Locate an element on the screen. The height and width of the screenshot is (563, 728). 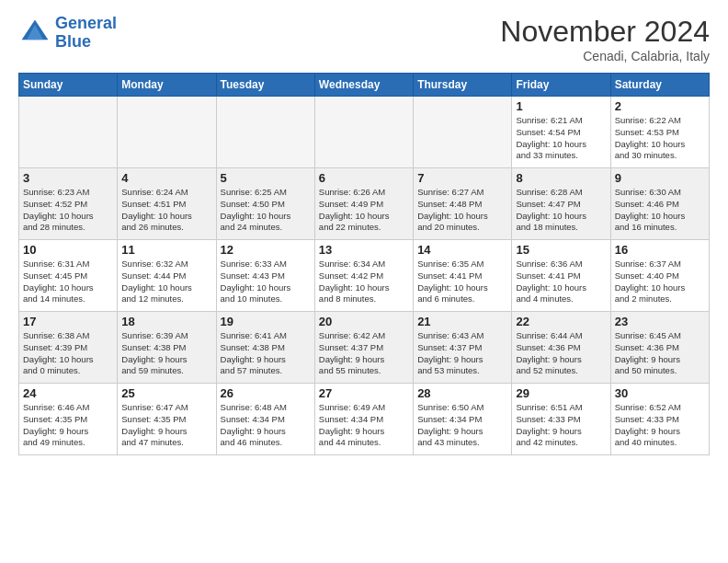
day-number: 13 is located at coordinates (364, 250).